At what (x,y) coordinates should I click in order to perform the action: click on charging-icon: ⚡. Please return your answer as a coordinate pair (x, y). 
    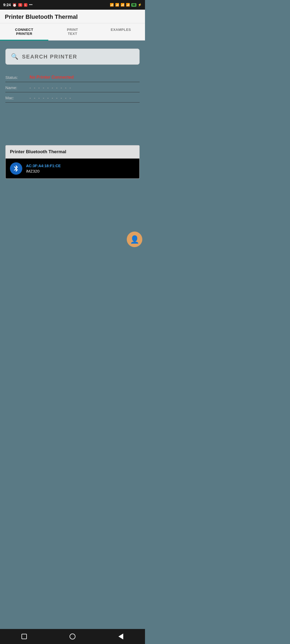
    Looking at the image, I should click on (140, 5).